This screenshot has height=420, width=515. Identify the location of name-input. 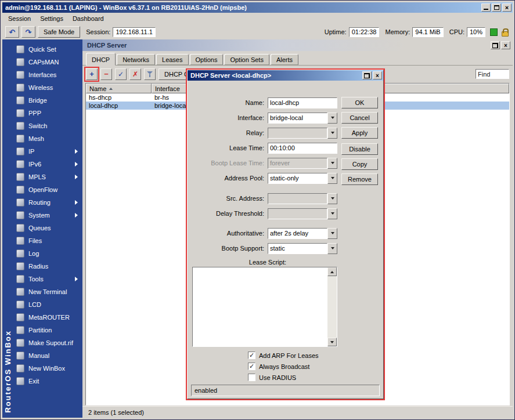
(302, 103).